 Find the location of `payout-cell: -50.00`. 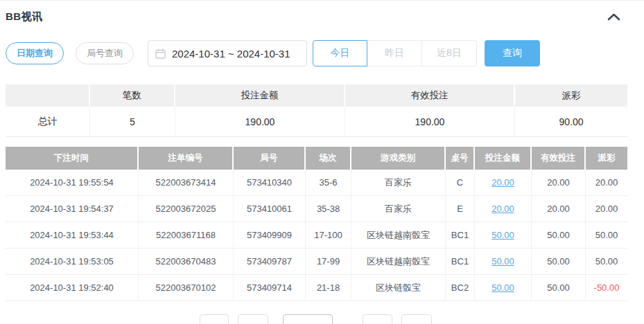

payout-cell: -50.00 is located at coordinates (607, 288).